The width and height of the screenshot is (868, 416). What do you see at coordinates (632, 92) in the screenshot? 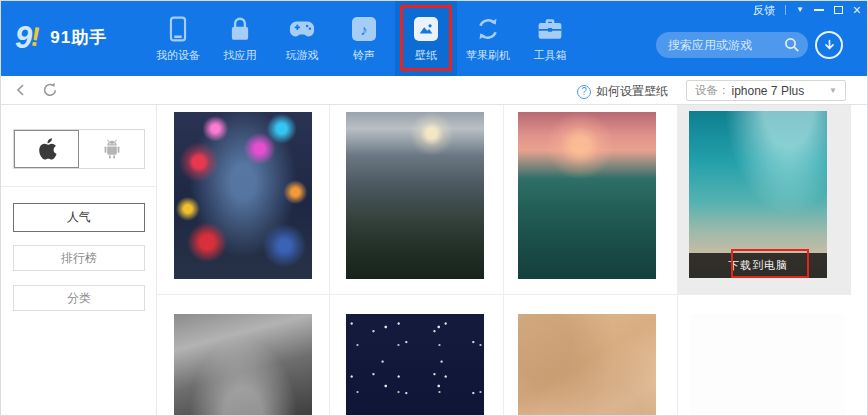
I see `help-link-label: 如何设置壁纸` at bounding box center [632, 92].